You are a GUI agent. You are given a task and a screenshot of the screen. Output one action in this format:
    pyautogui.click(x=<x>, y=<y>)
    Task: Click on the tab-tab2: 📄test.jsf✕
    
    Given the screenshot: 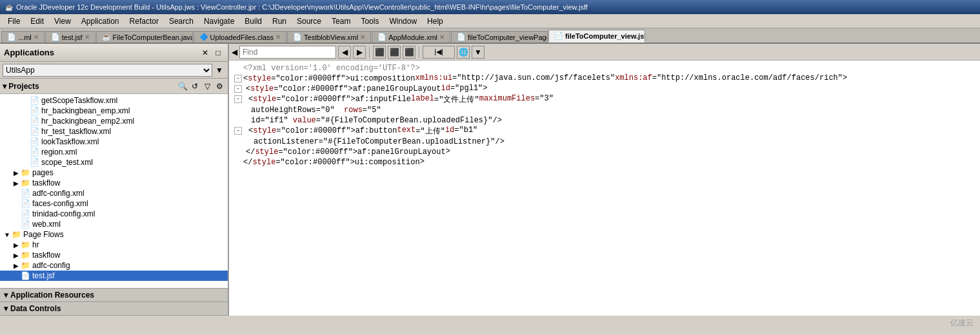 What is the action you would take?
    pyautogui.click(x=70, y=37)
    